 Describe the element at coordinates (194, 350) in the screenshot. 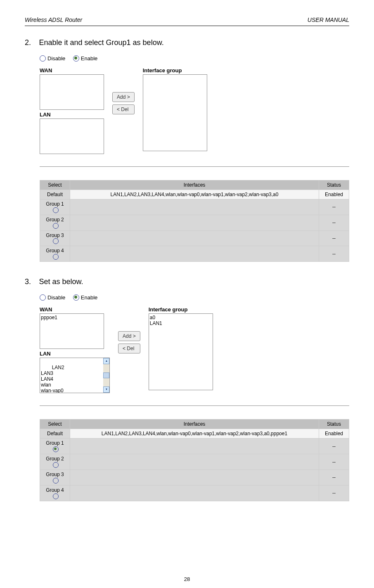

I see `config-columns-3: WAN pppoe1 LAN LAN2 LAN3 LAN4 wlan wlan-…` at that location.